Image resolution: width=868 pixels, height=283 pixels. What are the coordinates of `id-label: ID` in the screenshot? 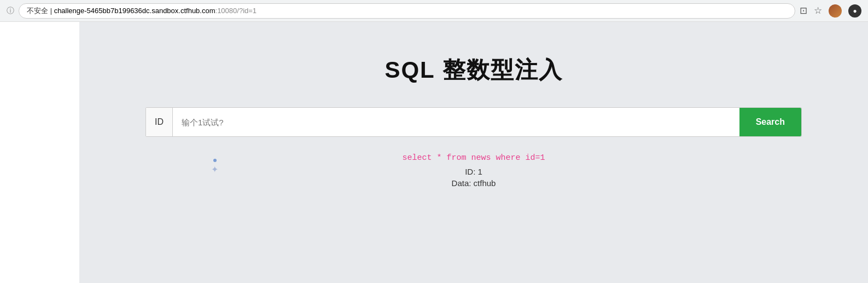 It's located at (160, 122).